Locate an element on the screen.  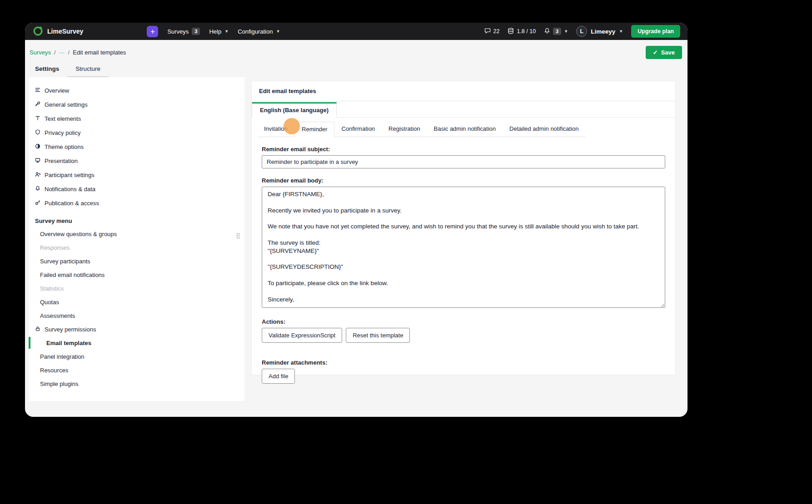
sidebar-item-theme-options: Theme options is located at coordinates (136, 147).